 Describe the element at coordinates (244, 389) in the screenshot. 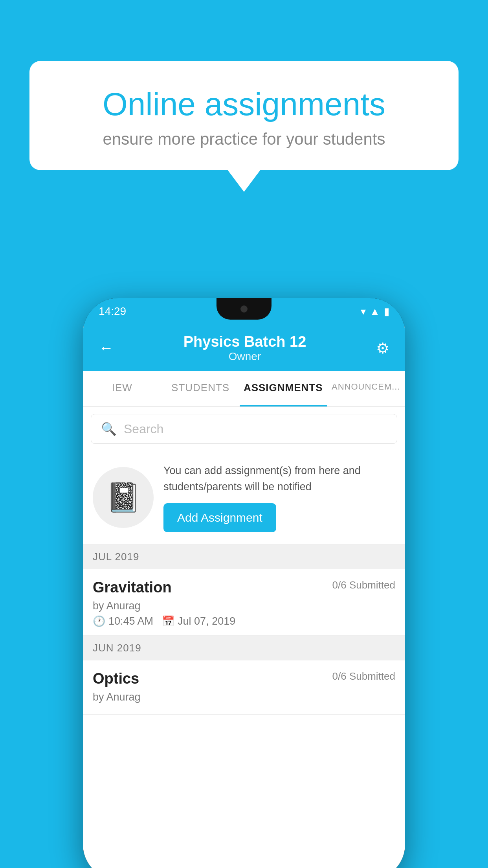

I see `tabs-bar: IEW STUDENTS ASSIGNMENTS ANNOUNCEM...` at that location.